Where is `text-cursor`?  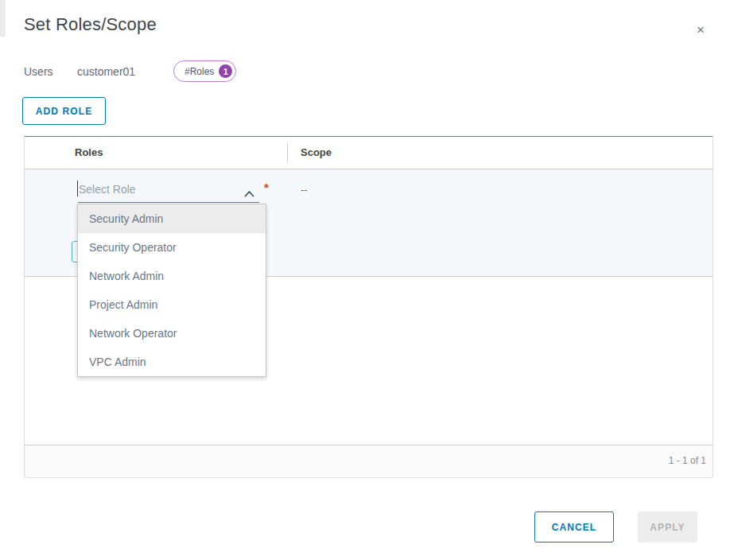
text-cursor is located at coordinates (78, 189).